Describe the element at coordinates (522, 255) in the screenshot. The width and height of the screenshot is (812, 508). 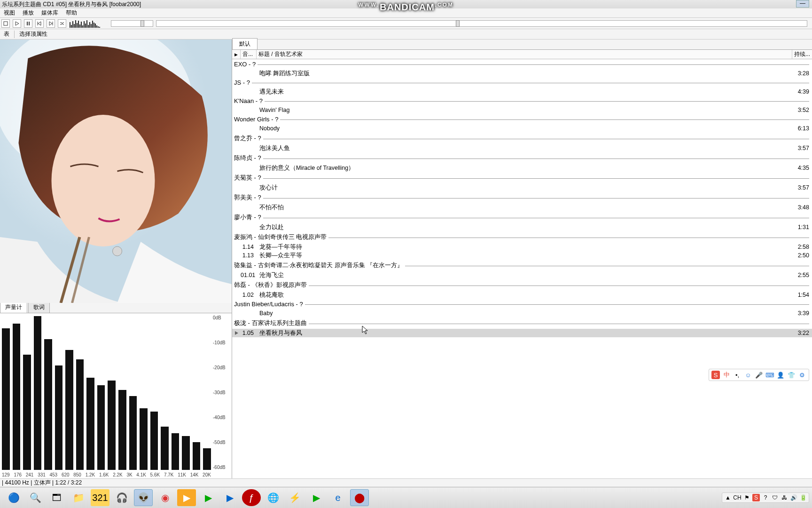
I see `playlist-track: 1.13 长卿—众生平等 2:50` at that location.